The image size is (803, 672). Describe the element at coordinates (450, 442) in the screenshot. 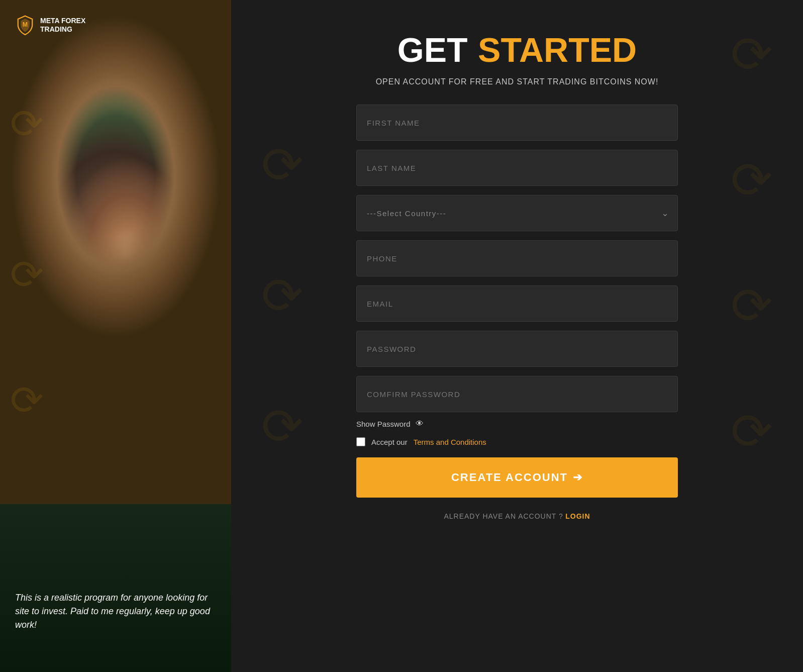

I see `terms-link: Terms and Conditions` at that location.